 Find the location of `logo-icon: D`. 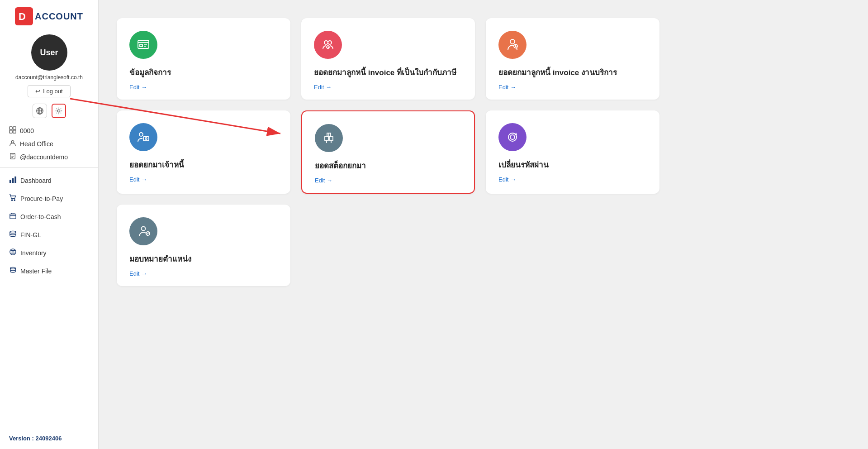

logo-icon: D is located at coordinates (24, 16).